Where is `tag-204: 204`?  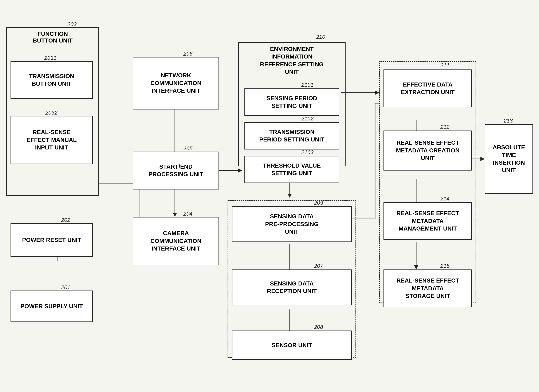 tag-204: 204 is located at coordinates (188, 214).